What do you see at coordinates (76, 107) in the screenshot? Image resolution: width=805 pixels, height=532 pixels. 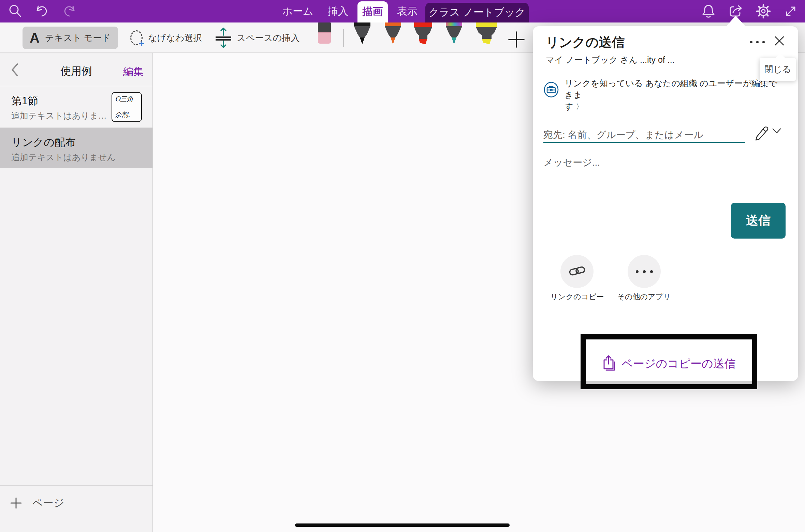 I see `page-list-item: 第1節 追加テキストはありま… O三角 佘割.` at bounding box center [76, 107].